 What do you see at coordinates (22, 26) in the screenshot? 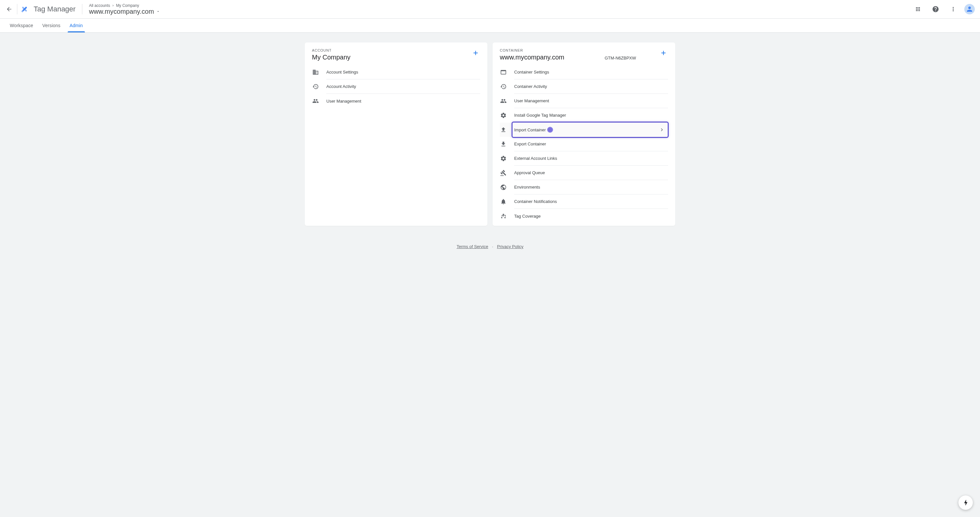
I see `tab-workspace: Workspace` at bounding box center [22, 26].